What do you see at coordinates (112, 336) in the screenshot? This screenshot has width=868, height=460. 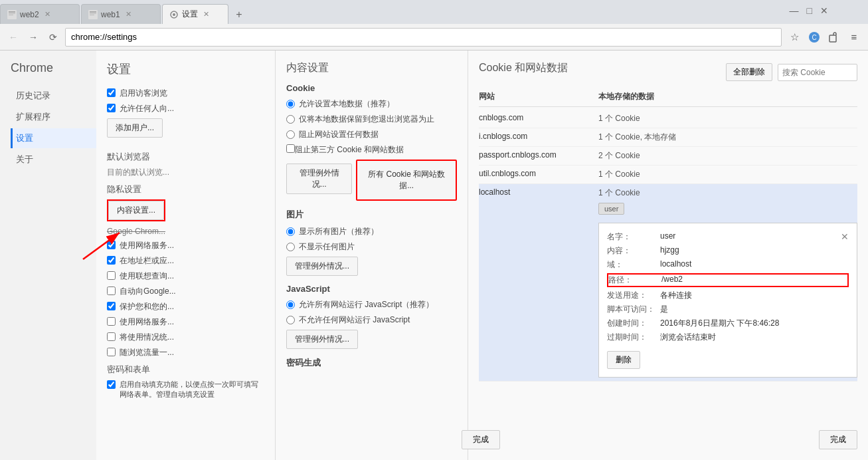 I see `cb-usage-input` at bounding box center [112, 336].